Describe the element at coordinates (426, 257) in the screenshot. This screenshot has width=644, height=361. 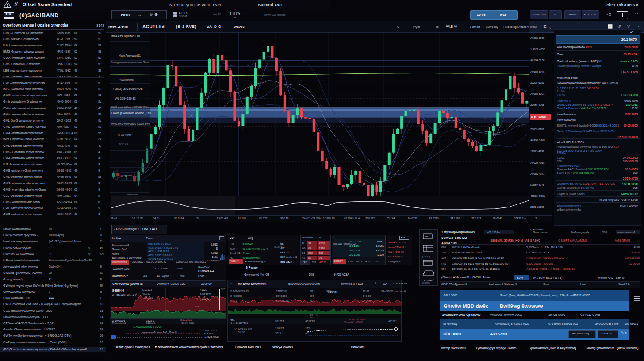
I see `svg-text: [1939]` at that location.